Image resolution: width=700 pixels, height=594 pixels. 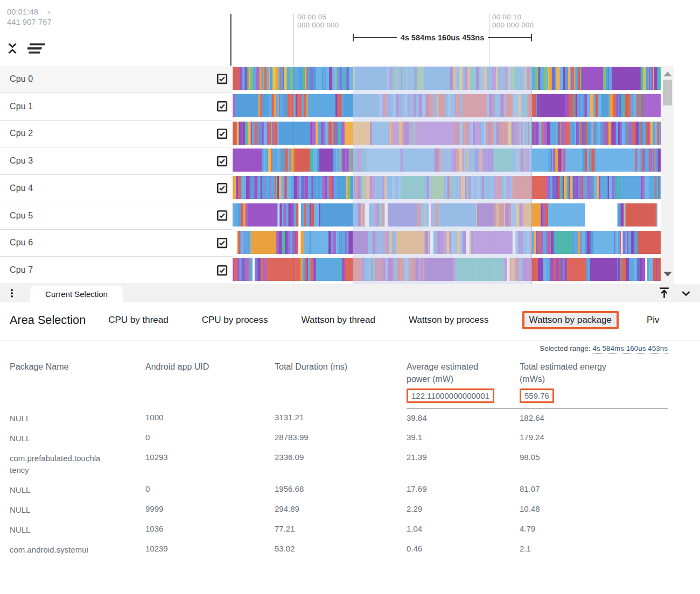 What do you see at coordinates (604, 349) in the screenshot?
I see `selected-range-readout: Selected range: 4s 584ms 160us 453ns` at bounding box center [604, 349].